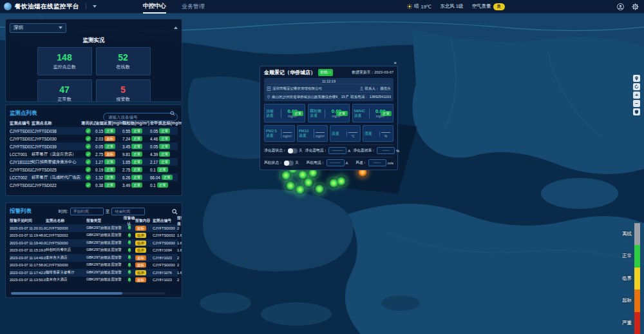 The width and height of the screenshot is (644, 334). Describe the element at coordinates (636, 95) in the screenshot. I see `zoom-in-button: +` at that location.